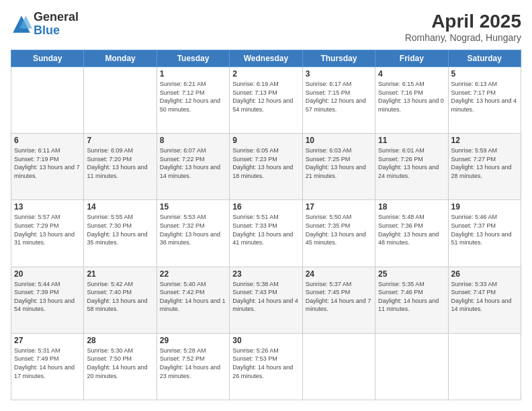 This screenshot has height=411, width=532. I want to click on day-info: Sunrise: 5:59 AM Sunset: 7:27 PM Dayligh…, so click(485, 163).